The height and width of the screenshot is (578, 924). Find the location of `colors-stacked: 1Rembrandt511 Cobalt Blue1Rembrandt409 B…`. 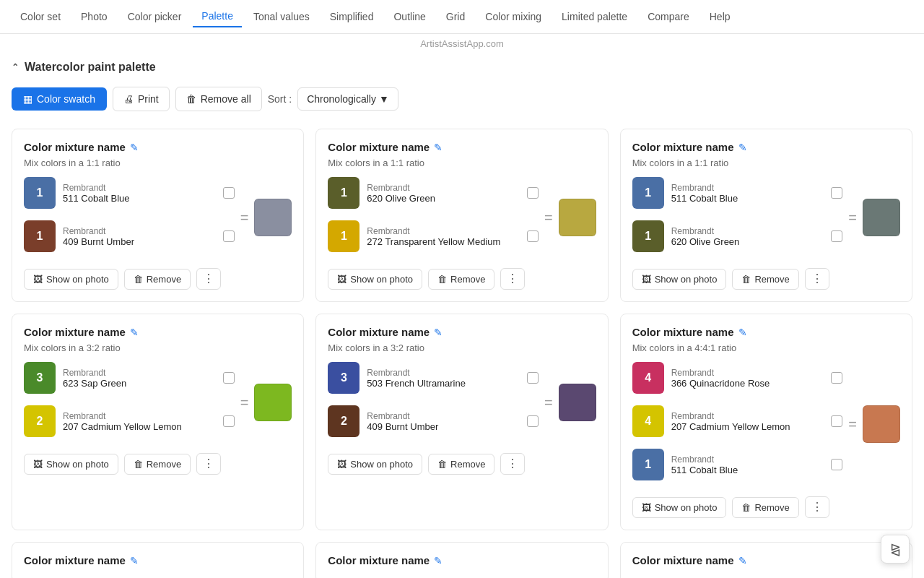

colors-stacked: 1Rembrandt511 Cobalt Blue1Rembrandt409 B… is located at coordinates (129, 217).